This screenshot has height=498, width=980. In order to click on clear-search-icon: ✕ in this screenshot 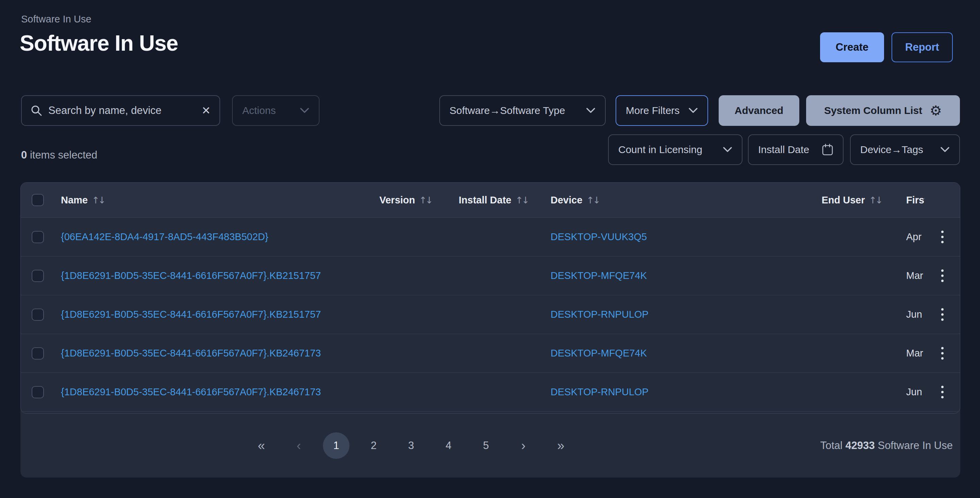, I will do `click(206, 111)`.